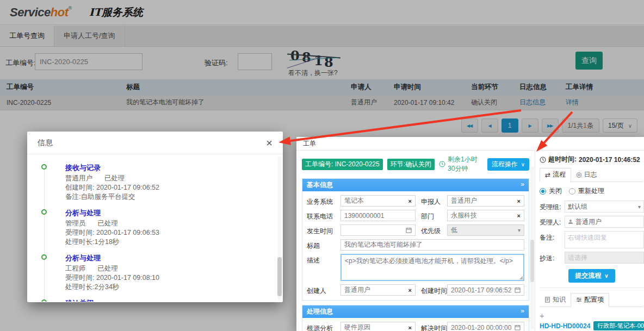 The width and height of the screenshot is (644, 331). I want to click on add-ci-button: +, so click(592, 315).